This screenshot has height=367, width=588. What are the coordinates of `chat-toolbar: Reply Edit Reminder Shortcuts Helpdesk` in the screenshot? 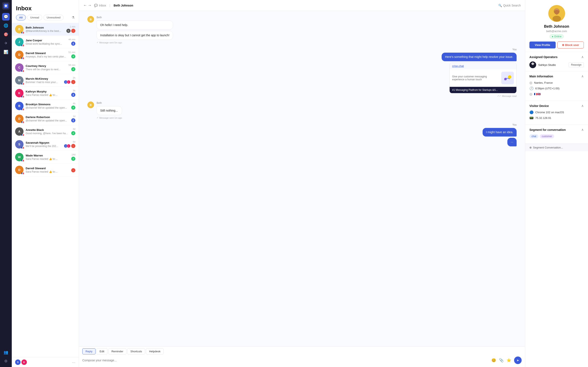 It's located at (302, 350).